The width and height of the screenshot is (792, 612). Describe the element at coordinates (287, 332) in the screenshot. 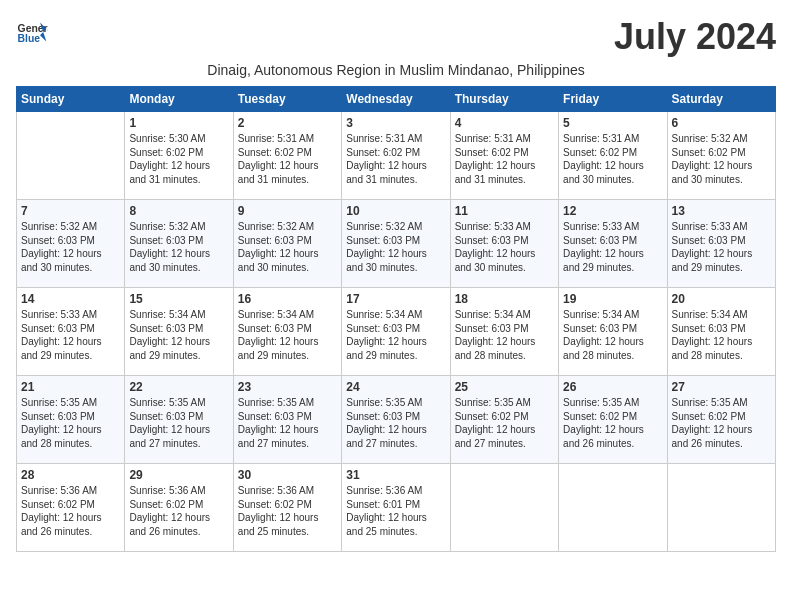

I see `calendar-cell: 16Sunrise: 5:34 AM Sunset: 6:03 PM Dayli…` at that location.